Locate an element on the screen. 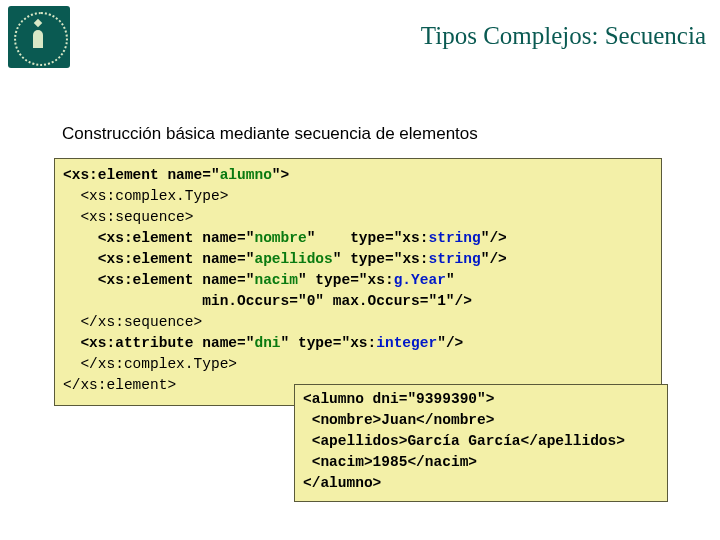 The image size is (720, 540). code-line: <xs:element name="apellidos" type="xs:st… is located at coordinates (285, 259).